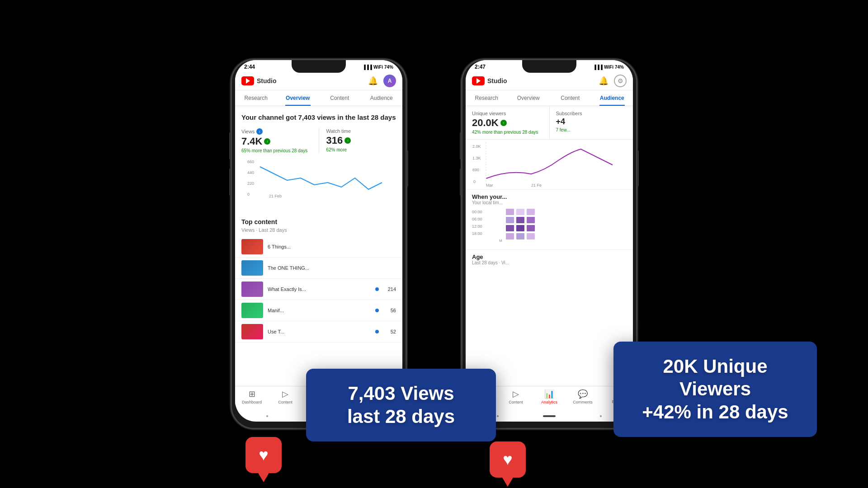  I want to click on nav-analytics-label-right: Analytics, so click(549, 402).